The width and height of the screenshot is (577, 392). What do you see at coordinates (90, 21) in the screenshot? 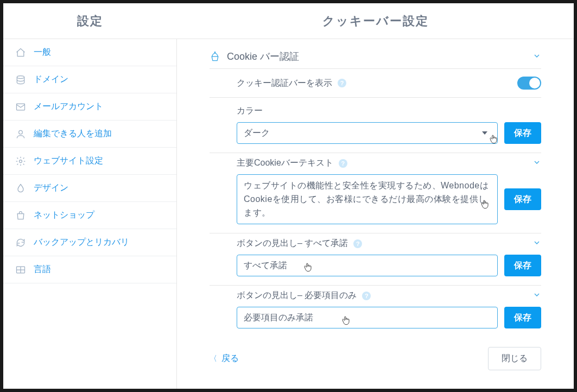
I see `sidebar-title: 設定` at bounding box center [90, 21].